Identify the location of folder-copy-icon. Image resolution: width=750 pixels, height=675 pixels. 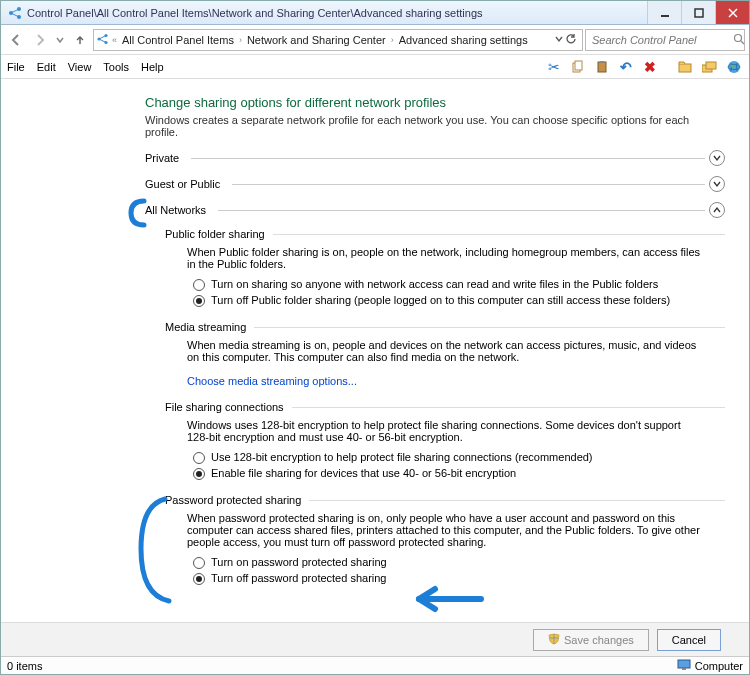
(710, 67).